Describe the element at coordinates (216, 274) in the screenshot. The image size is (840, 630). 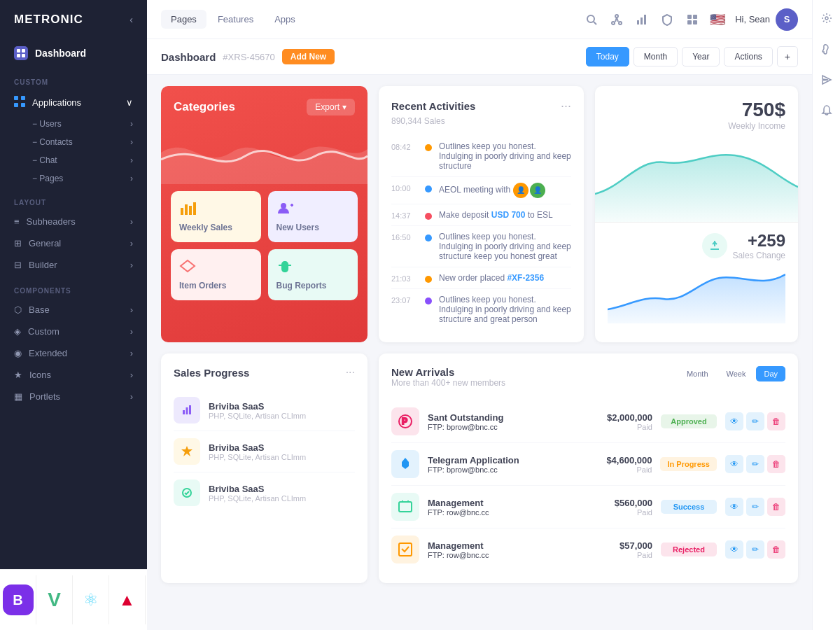
I see `category-item-orders: Item Orders` at that location.